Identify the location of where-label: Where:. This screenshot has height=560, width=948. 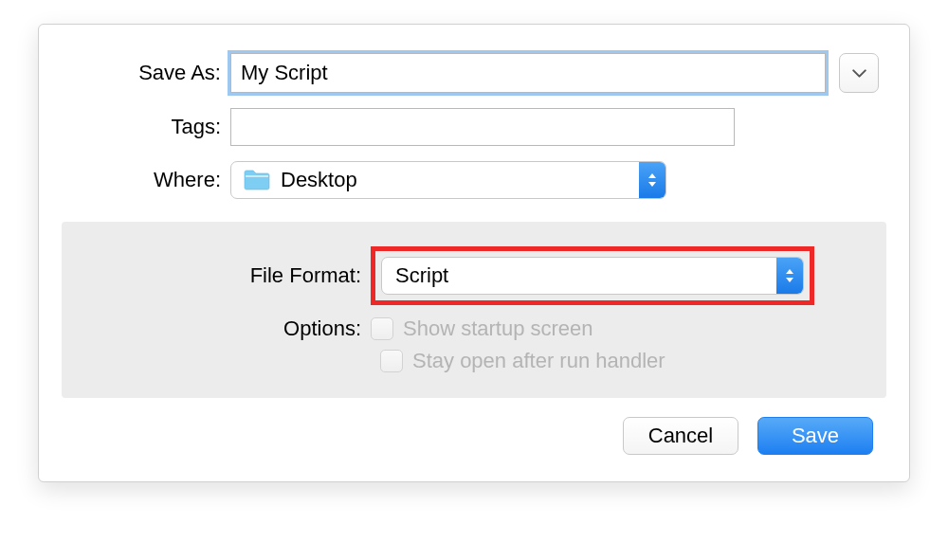
(150, 180).